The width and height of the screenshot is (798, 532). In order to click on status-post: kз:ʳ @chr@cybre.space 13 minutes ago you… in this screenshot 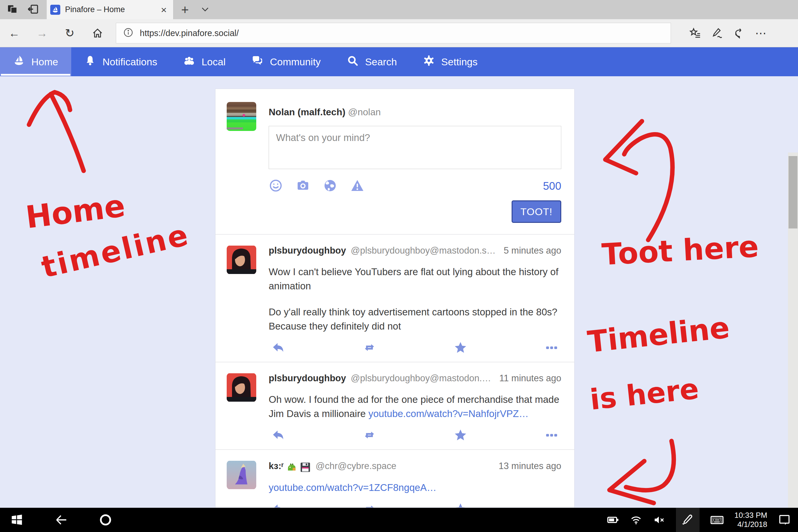, I will do `click(395, 478)`.